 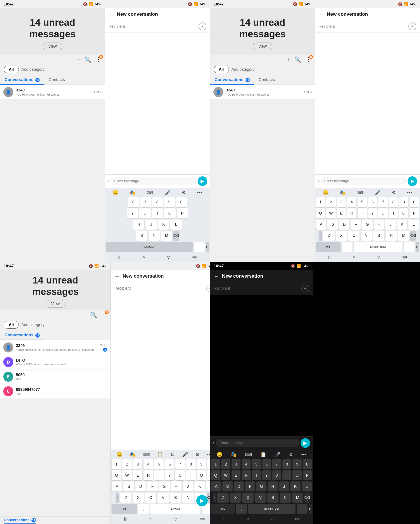 What do you see at coordinates (329, 257) in the screenshot?
I see `nav-back-q2: |||` at bounding box center [329, 257].